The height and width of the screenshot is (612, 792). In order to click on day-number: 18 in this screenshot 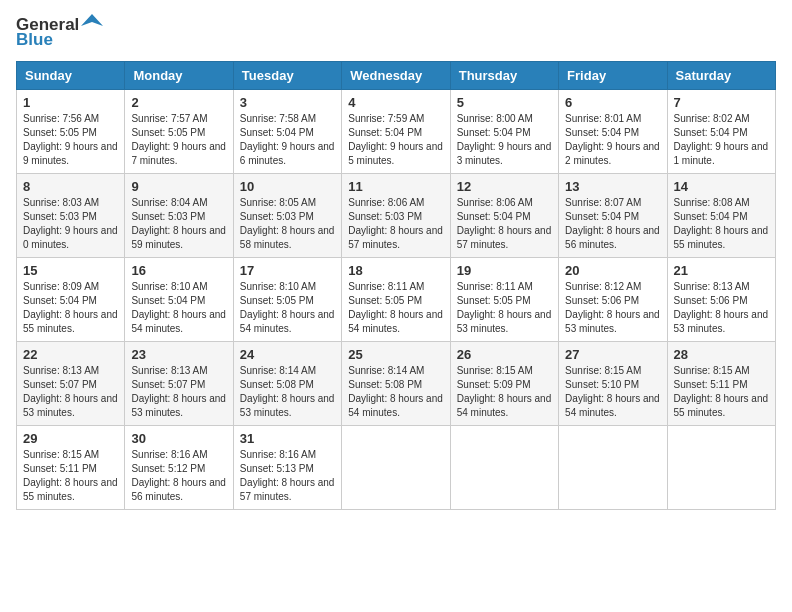, I will do `click(396, 270)`.